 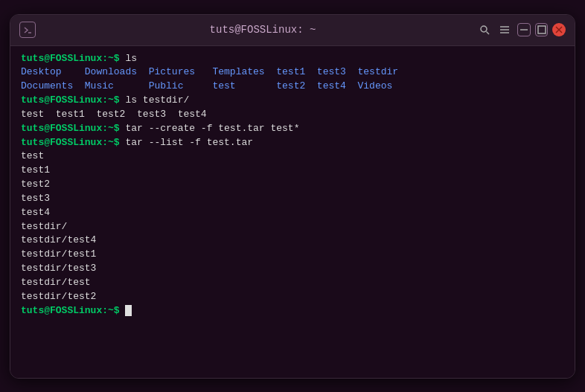 I want to click on maximize-button, so click(x=542, y=30).